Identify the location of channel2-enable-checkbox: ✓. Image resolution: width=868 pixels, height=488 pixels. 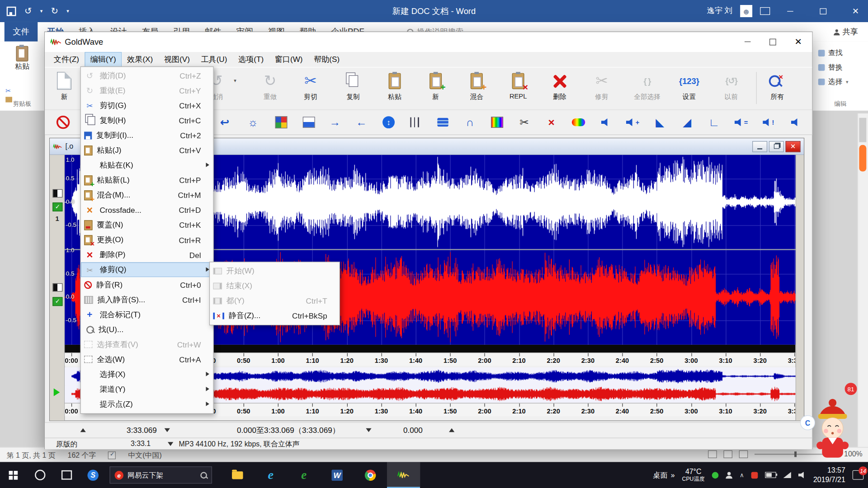
(57, 302).